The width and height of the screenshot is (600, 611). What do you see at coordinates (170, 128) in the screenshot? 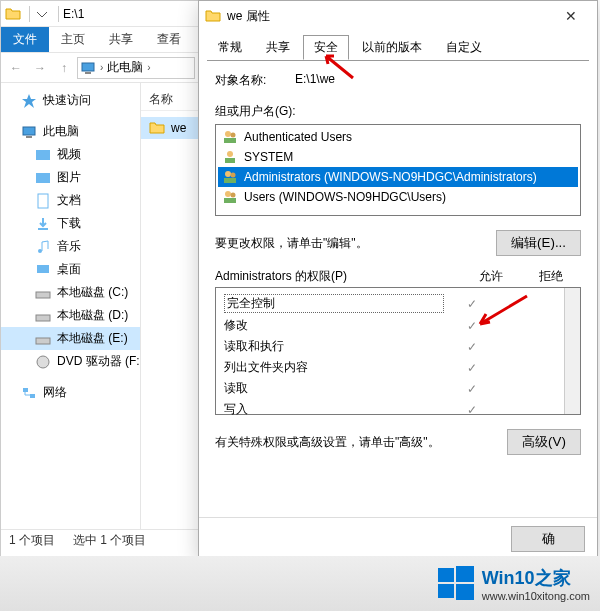
I see `list-item: we` at bounding box center [170, 128].